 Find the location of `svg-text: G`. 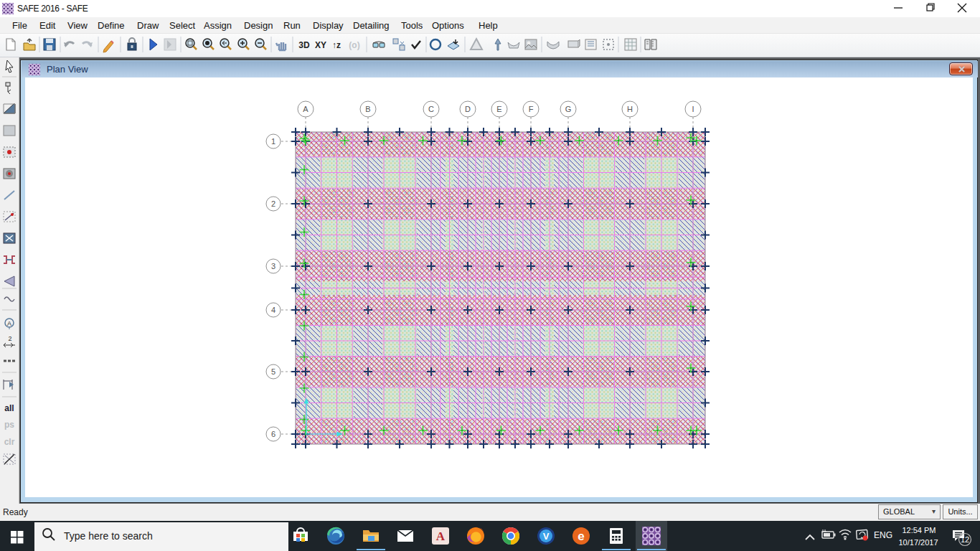

svg-text: G is located at coordinates (568, 109).